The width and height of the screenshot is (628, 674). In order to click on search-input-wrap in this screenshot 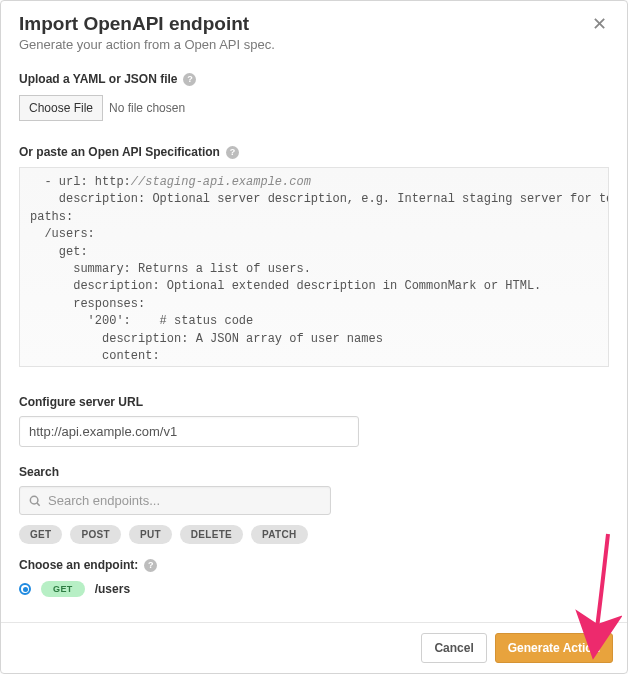, I will do `click(175, 500)`.